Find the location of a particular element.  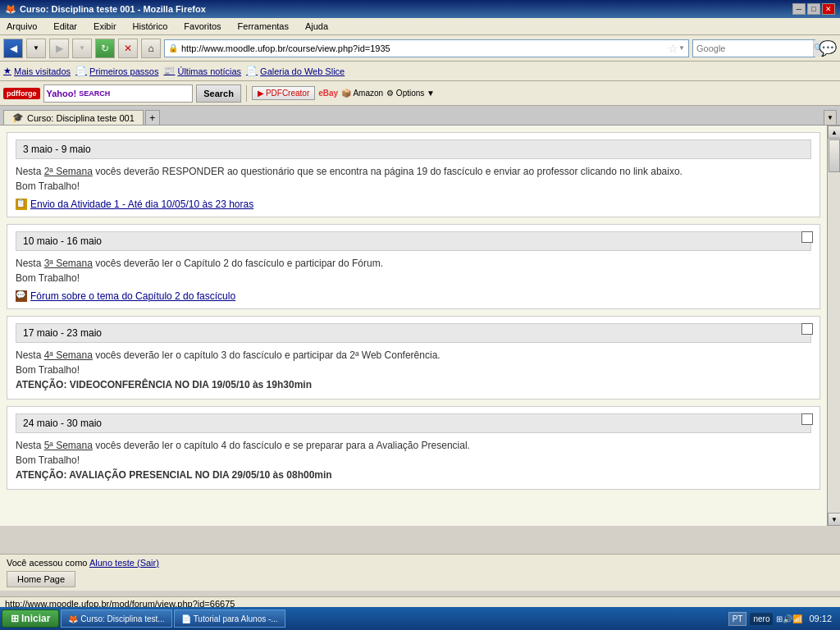

section-week2-content: Nesta 2ª Semana vocês deverão RESPONDER … is located at coordinates (413, 179).